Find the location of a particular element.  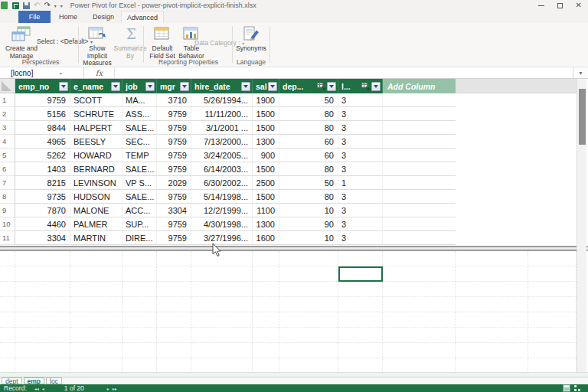

data-cell: 8215 is located at coordinates (43, 183).